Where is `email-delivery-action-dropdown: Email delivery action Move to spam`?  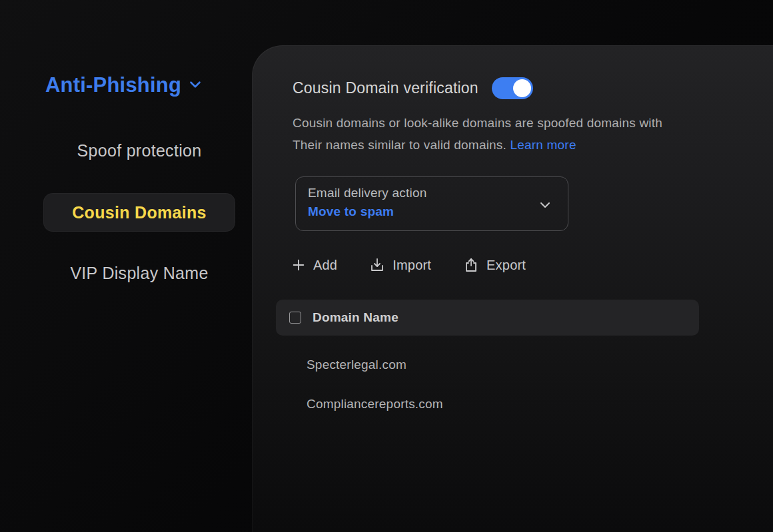
email-delivery-action-dropdown: Email delivery action Move to spam is located at coordinates (432, 204).